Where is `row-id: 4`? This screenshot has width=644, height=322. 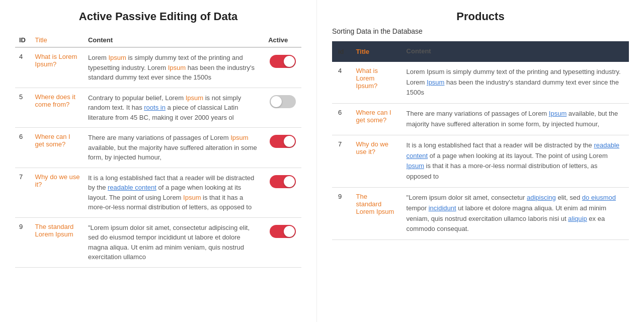
row-id: 4 is located at coordinates (23, 67).